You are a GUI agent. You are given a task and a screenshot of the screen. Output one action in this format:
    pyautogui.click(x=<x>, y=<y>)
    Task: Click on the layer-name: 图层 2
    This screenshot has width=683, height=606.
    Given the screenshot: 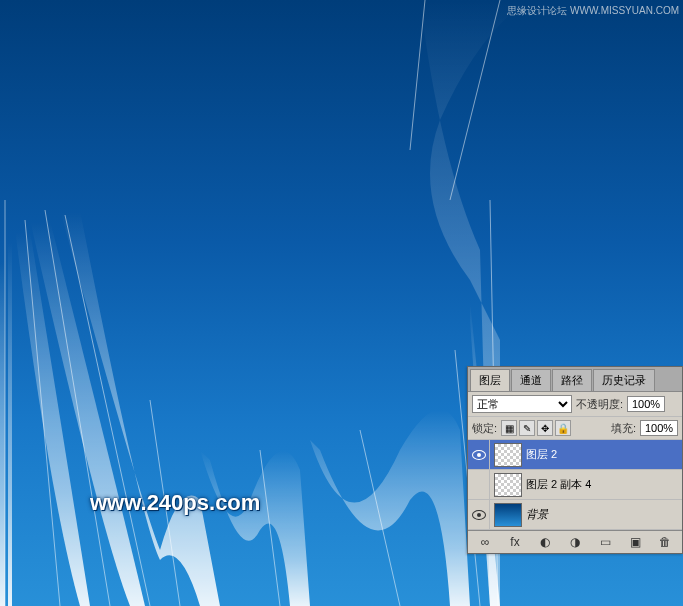 What is the action you would take?
    pyautogui.click(x=604, y=454)
    